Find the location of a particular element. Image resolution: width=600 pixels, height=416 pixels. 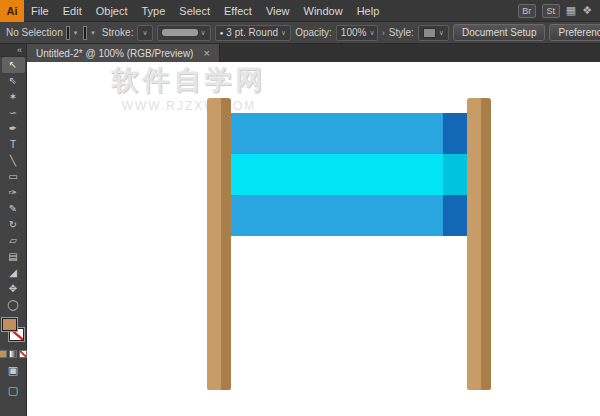

arrange-documents-icon: ▦ is located at coordinates (571, 10).